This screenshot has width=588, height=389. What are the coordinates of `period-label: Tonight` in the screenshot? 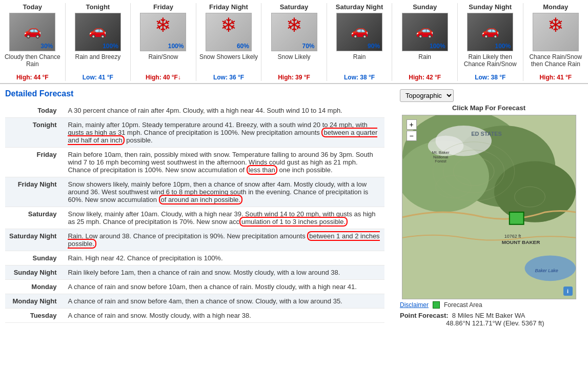 It's located at (34, 133).